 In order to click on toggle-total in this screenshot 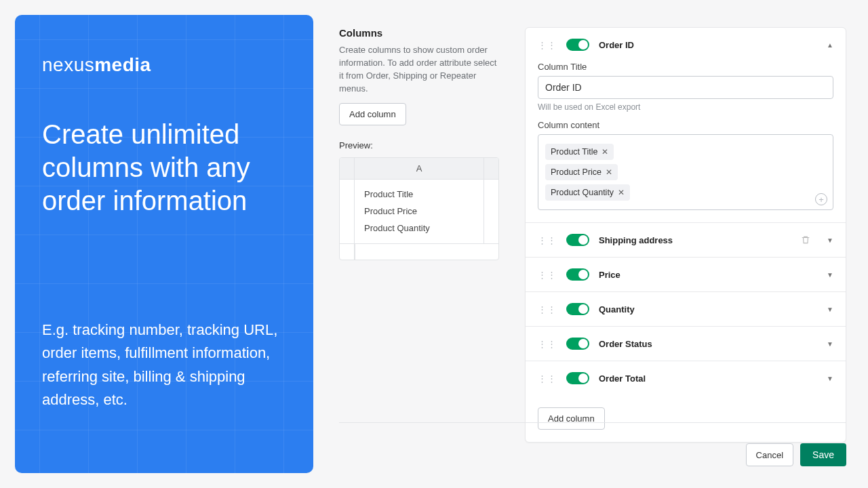, I will do `click(578, 378)`.